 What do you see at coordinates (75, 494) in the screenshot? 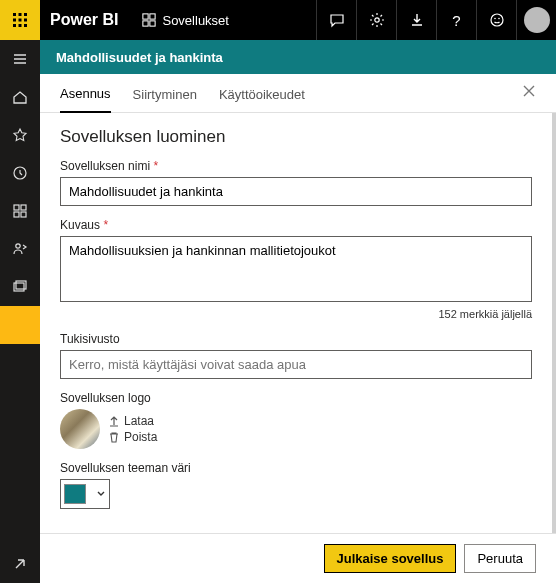
I see `theme-swatch` at bounding box center [75, 494].